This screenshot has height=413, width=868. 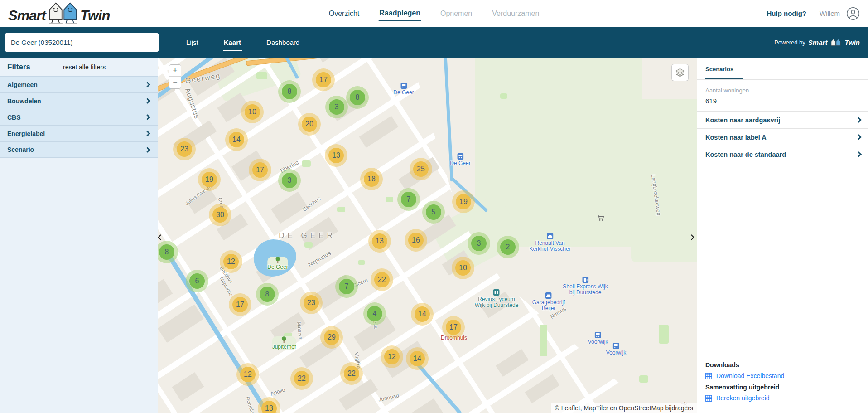 What do you see at coordinates (456, 14) in the screenshot?
I see `nav-opnemen: Opnemen` at bounding box center [456, 14].